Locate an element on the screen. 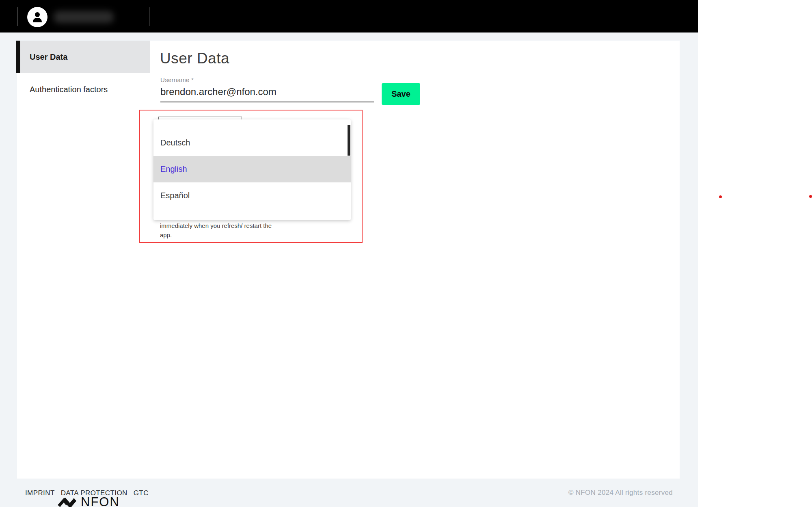 The image size is (812, 507). sidebar-item-label: User Data is located at coordinates (49, 57).